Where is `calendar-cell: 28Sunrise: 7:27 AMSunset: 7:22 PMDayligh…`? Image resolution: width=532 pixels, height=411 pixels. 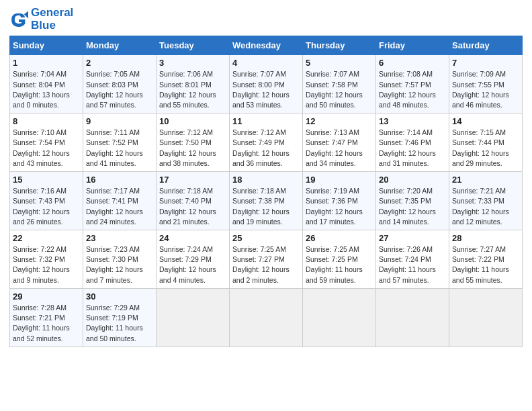
calendar-cell: 28Sunrise: 7:27 AMSunset: 7:22 PMDayligh… is located at coordinates (486, 259).